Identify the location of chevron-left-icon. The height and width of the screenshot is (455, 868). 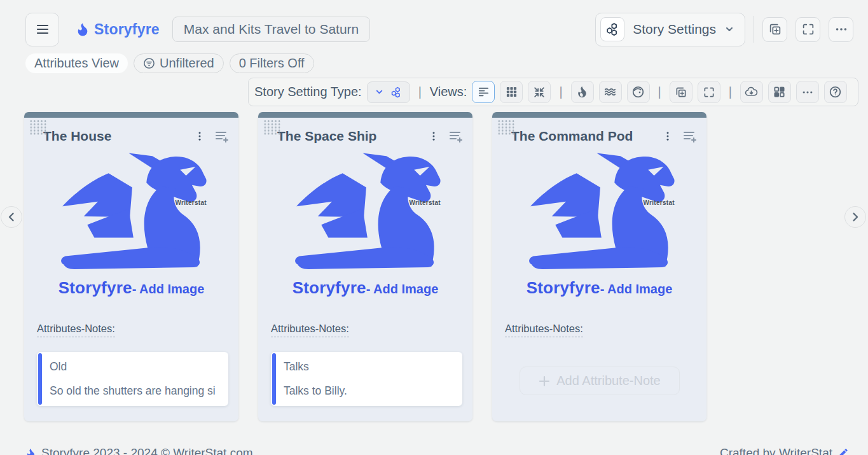
(11, 217).